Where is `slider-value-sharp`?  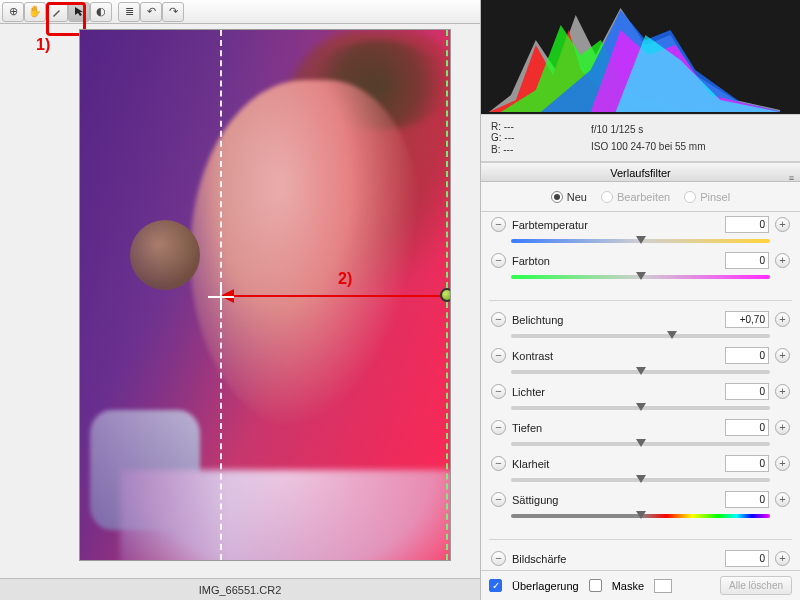 slider-value-sharp is located at coordinates (747, 558).